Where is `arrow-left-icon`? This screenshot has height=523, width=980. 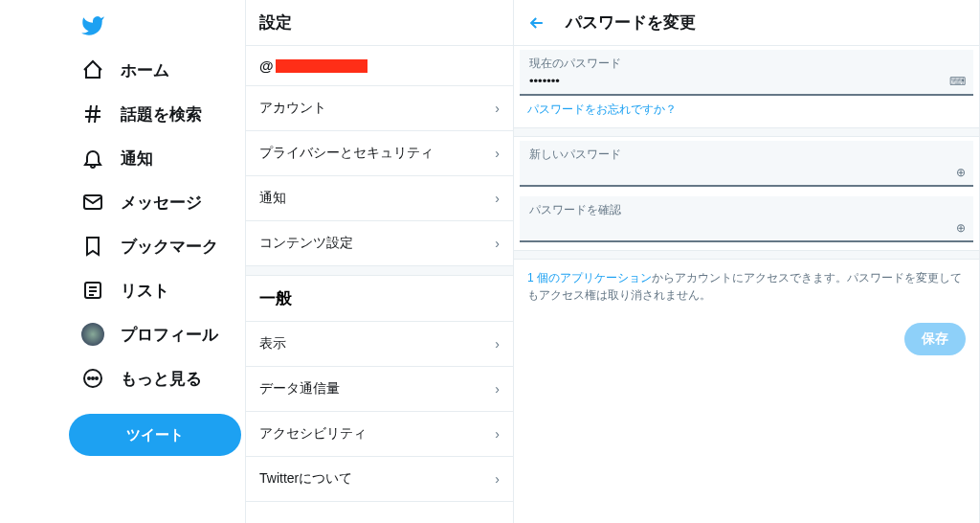
arrow-left-icon is located at coordinates (537, 23).